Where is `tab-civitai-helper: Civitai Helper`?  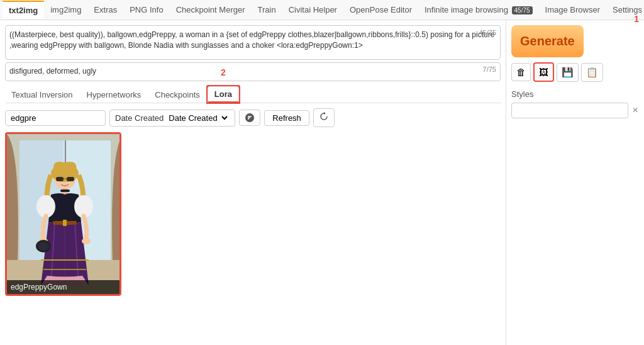 tab-civitai-helper: Civitai Helper is located at coordinates (313, 10).